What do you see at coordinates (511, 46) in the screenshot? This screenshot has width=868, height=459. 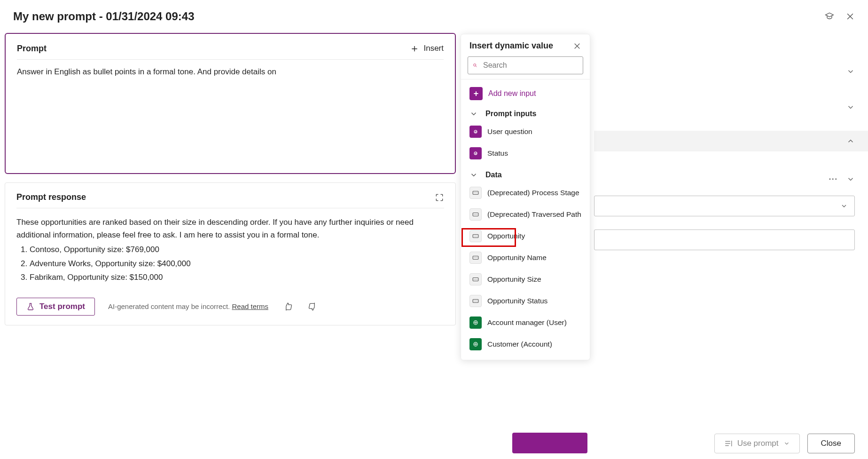 I see `panel-title: Insert dynamic value` at bounding box center [511, 46].